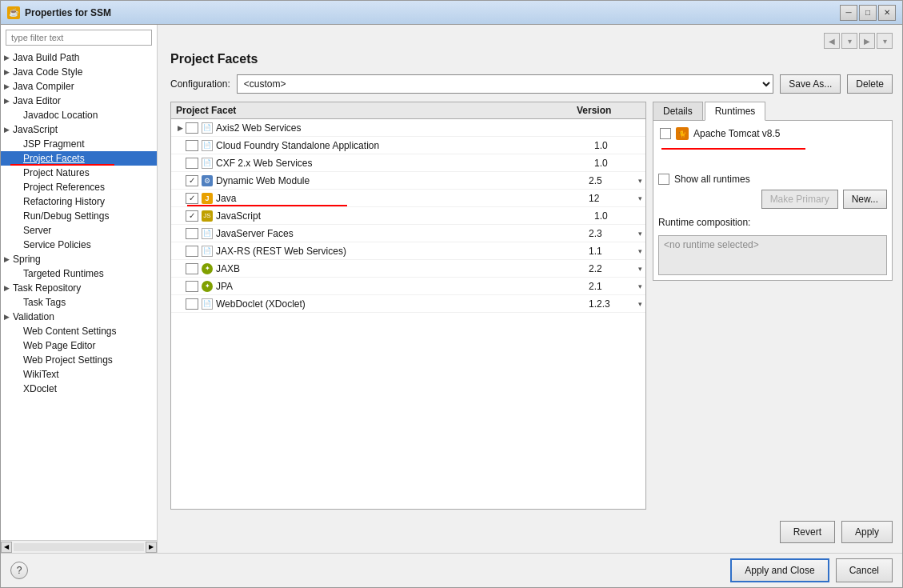 The height and width of the screenshot is (588, 903). What do you see at coordinates (408, 234) in the screenshot?
I see `table-row: 📄 JavaServer Faces 2.3 ▾` at bounding box center [408, 234].